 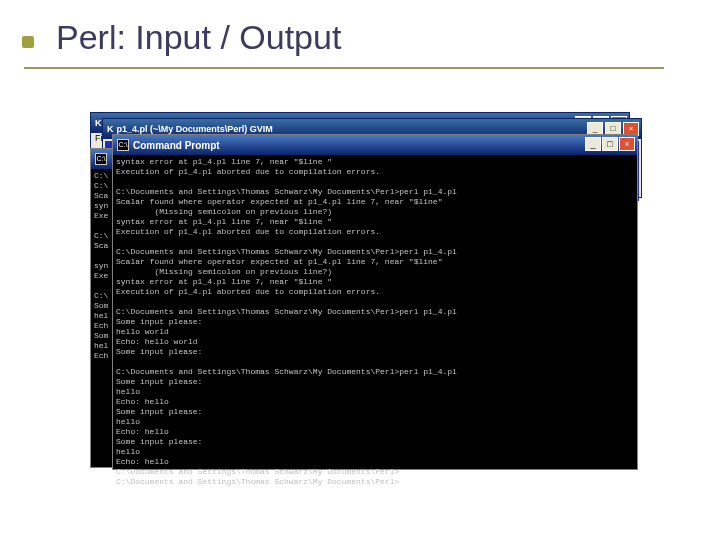 I want to click on minimize-button: _, so click(x=593, y=144).